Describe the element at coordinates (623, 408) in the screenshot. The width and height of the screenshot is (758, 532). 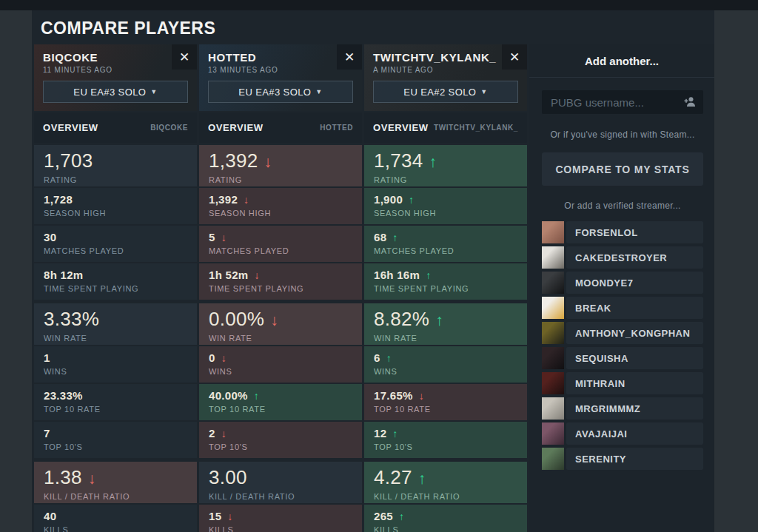
I see `streamer-item: MRGRIMMMZ` at that location.